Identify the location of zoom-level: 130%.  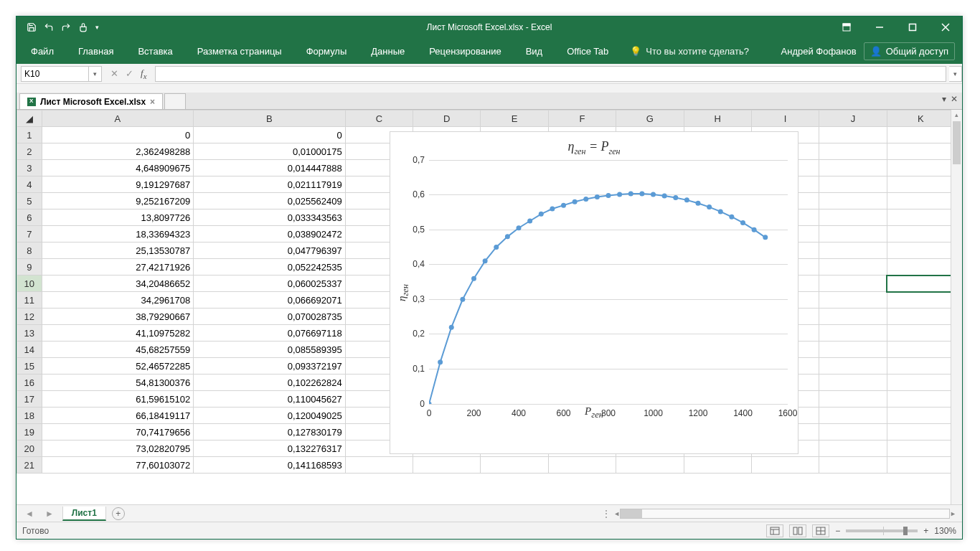
(946, 531).